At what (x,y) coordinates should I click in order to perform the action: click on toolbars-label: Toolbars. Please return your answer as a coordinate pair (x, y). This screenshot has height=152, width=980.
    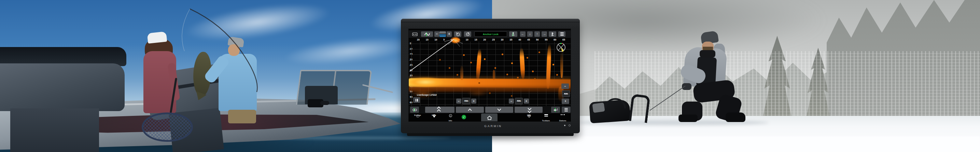
    Looking at the image, I should click on (546, 121).